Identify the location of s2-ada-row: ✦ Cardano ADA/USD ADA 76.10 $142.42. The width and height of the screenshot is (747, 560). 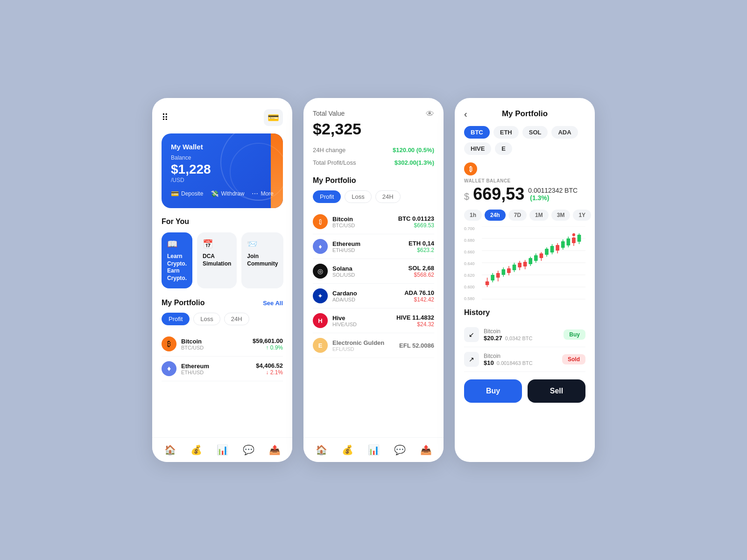
(374, 296).